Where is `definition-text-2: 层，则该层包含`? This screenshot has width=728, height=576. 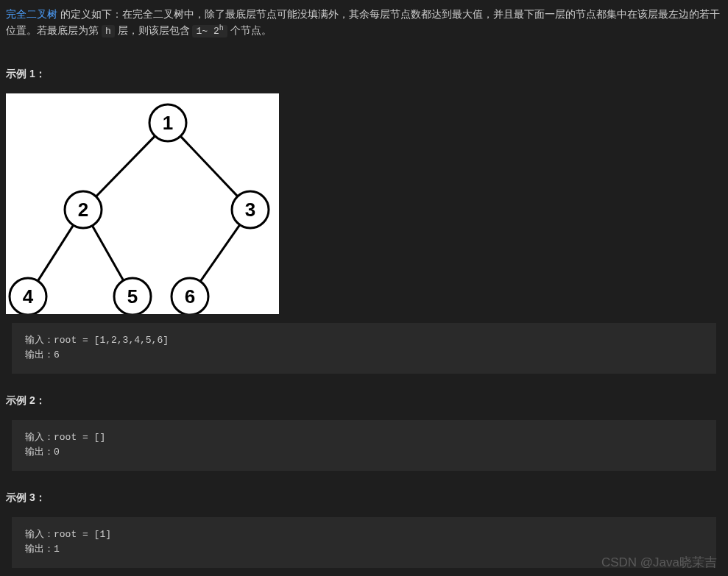 definition-text-2: 层，则该层包含 is located at coordinates (154, 30).